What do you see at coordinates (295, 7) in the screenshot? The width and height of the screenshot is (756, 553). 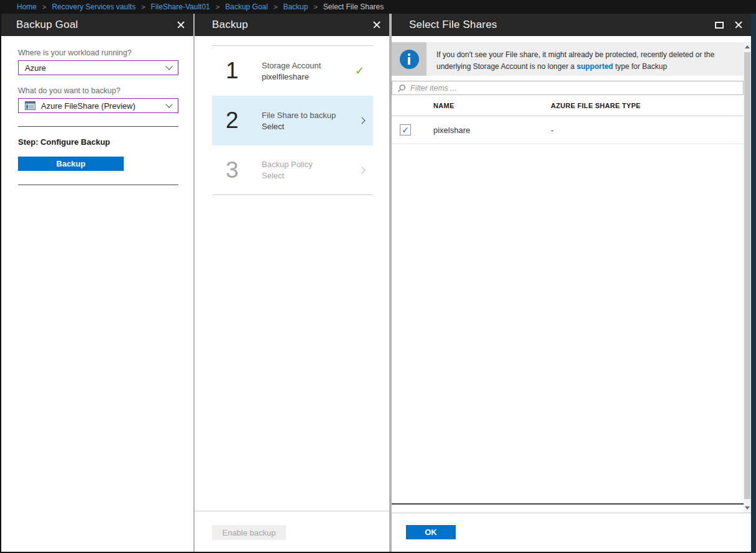 I see `breadcrumb-backup: Backup` at bounding box center [295, 7].